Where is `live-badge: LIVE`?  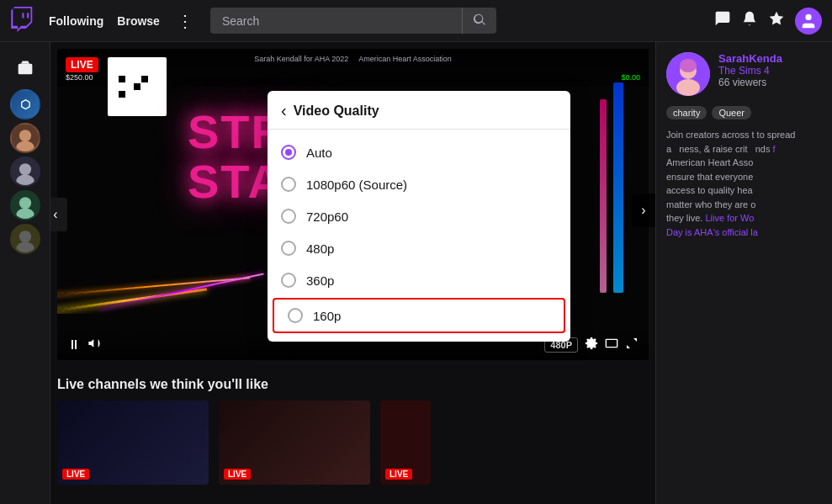
live-badge: LIVE is located at coordinates (82, 65).